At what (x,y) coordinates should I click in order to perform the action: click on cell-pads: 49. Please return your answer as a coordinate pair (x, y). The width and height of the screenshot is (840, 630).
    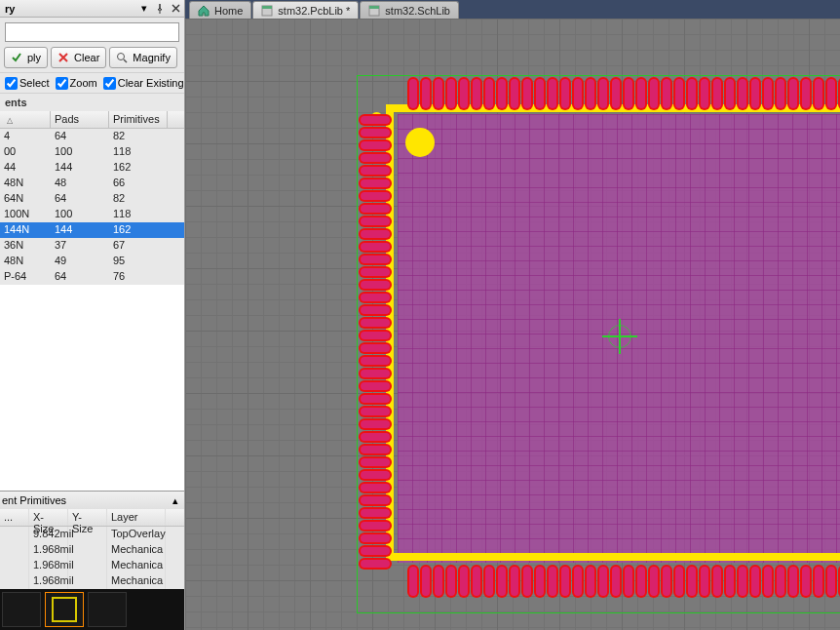
    Looking at the image, I should click on (80, 261).